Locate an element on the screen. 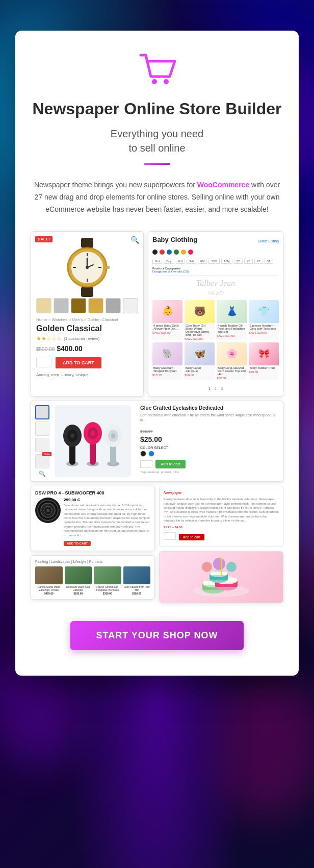  clothing-item: 🎀 Baby Toddler Print $19.00 is located at coordinates (264, 361).